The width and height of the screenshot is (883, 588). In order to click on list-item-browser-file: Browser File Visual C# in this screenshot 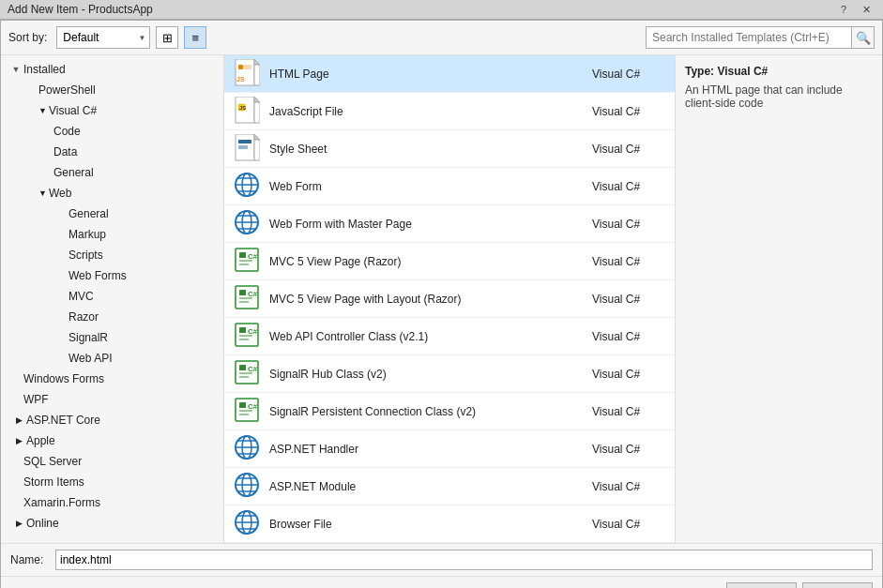, I will do `click(449, 524)`.